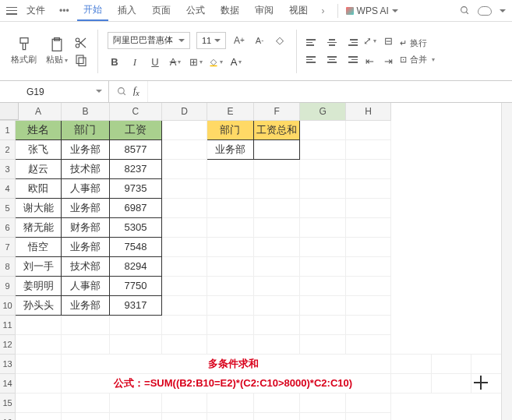 This screenshot has height=420, width=512. Describe the element at coordinates (260, 41) in the screenshot. I see `font-decrease-button: A-` at that location.